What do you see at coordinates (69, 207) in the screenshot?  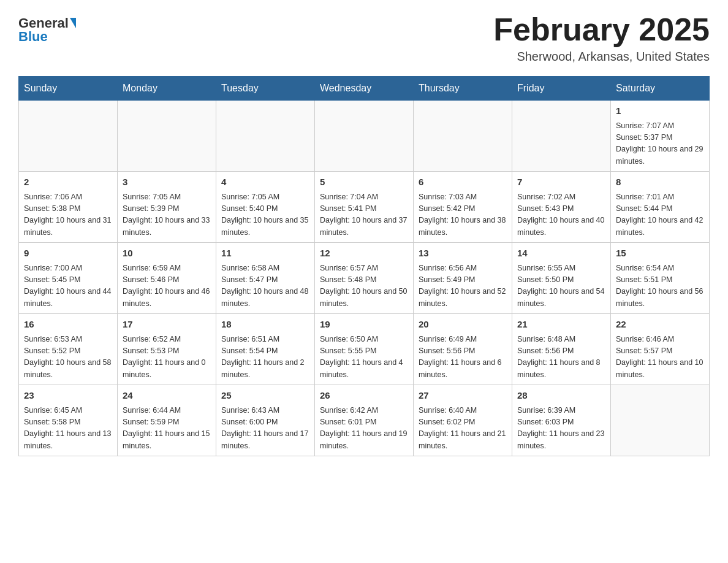 I see `calendar-cell: 2Sunrise: 7:06 AM Sunset: 5:38 PM Daylig…` at bounding box center [69, 207].